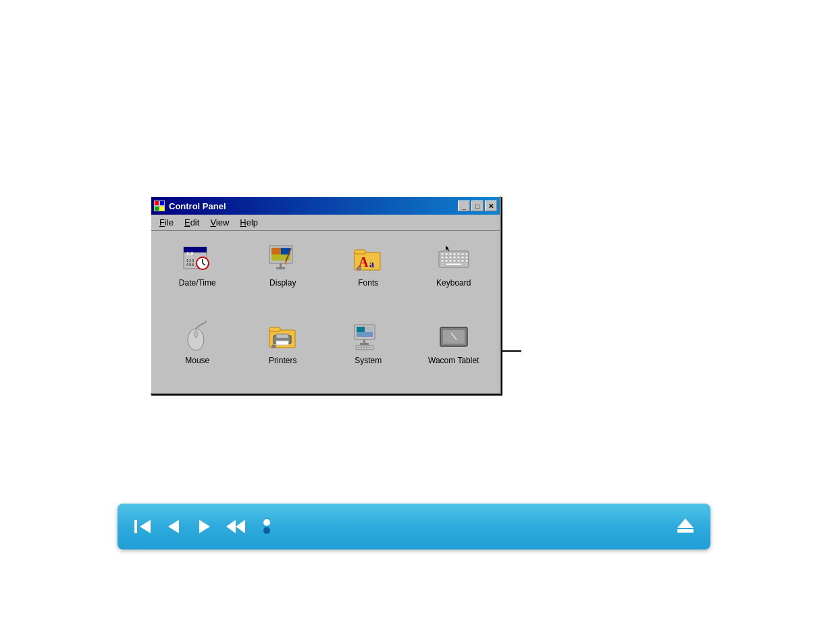 This screenshot has height=644, width=834. What do you see at coordinates (454, 283) in the screenshot?
I see `keyboard-label: Keyboard` at bounding box center [454, 283].